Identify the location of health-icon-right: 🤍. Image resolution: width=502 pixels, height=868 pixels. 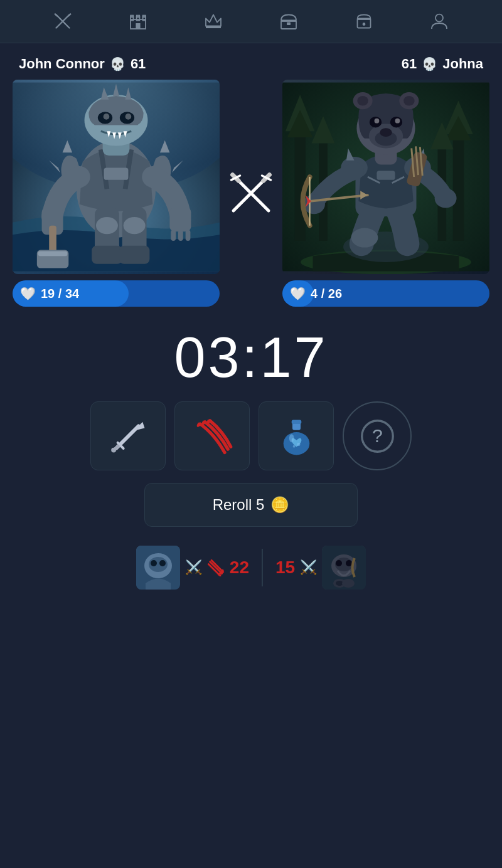
(297, 294).